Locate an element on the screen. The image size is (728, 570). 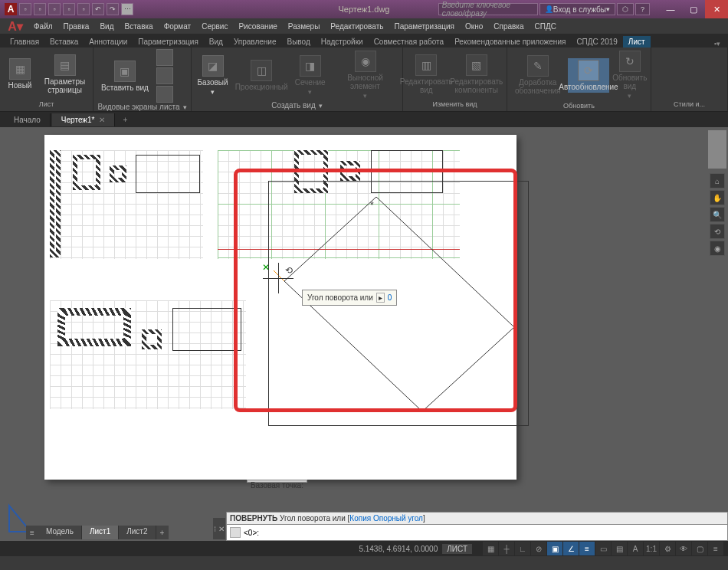
menu-insert: Вставка is located at coordinates (138, 26).